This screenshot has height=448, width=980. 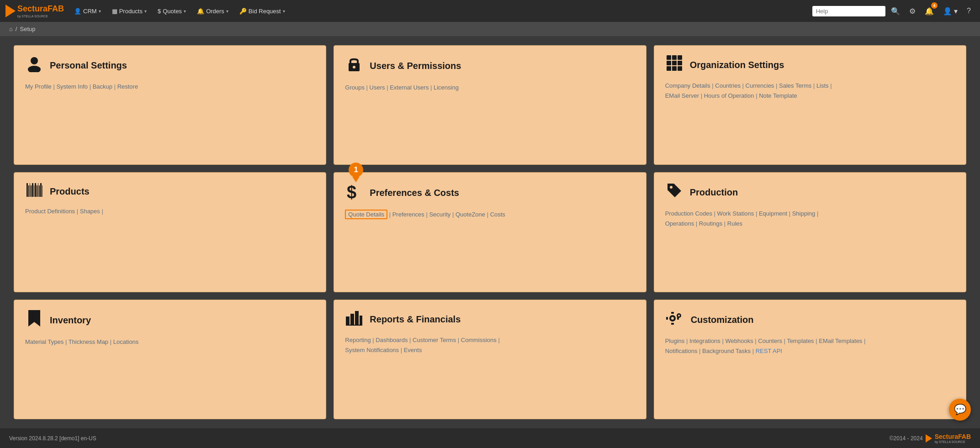 I want to click on link-quotezone: QuoteZone, so click(x=471, y=215).